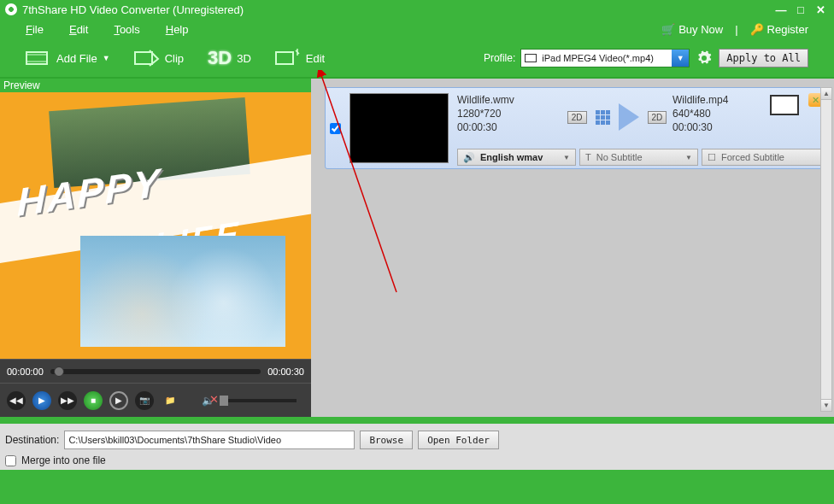 The image size is (834, 504). I want to click on time-total: 00:00:30, so click(285, 372).